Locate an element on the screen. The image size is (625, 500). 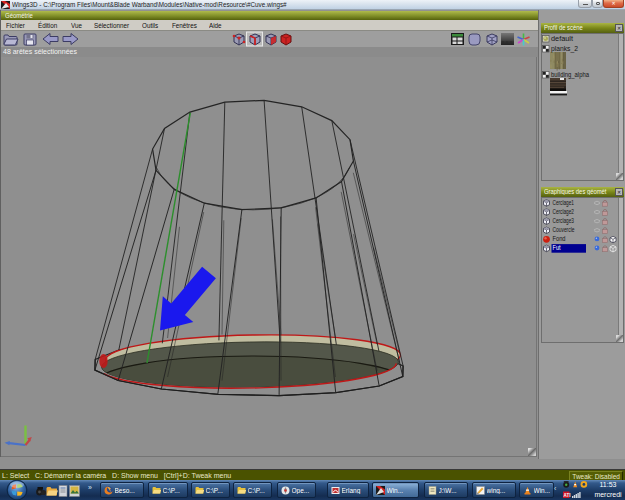
svg-text: building_alpha is located at coordinates (570, 75).